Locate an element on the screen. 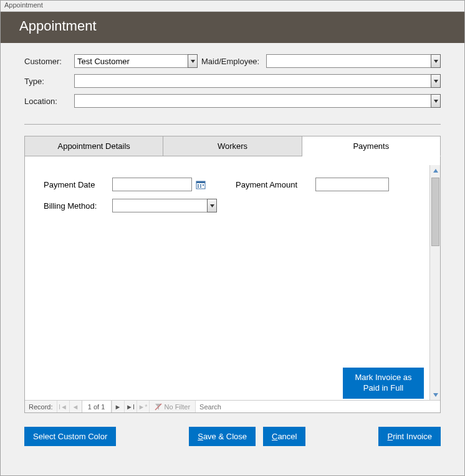 The height and width of the screenshot is (476, 465). button-label-rest: rint Invoice is located at coordinates (413, 436).